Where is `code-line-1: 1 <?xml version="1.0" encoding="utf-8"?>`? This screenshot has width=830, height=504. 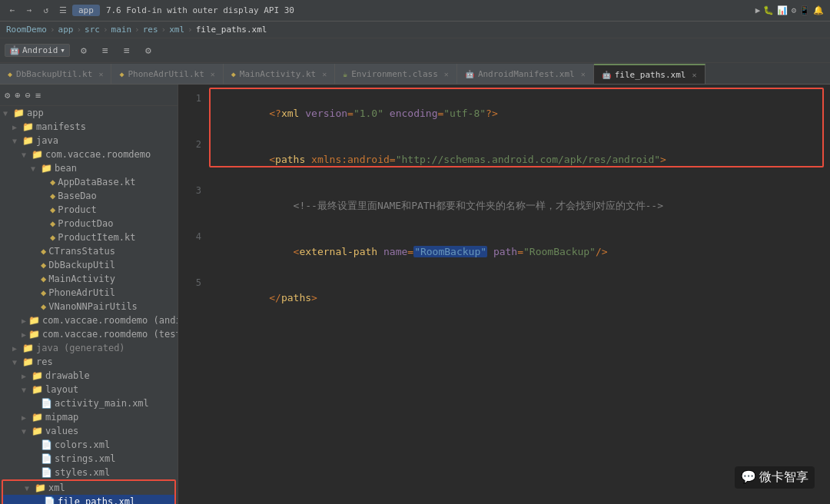
code-line-1: 1 <?xml version="1.0" encoding="utf-8"?> is located at coordinates (504, 114).